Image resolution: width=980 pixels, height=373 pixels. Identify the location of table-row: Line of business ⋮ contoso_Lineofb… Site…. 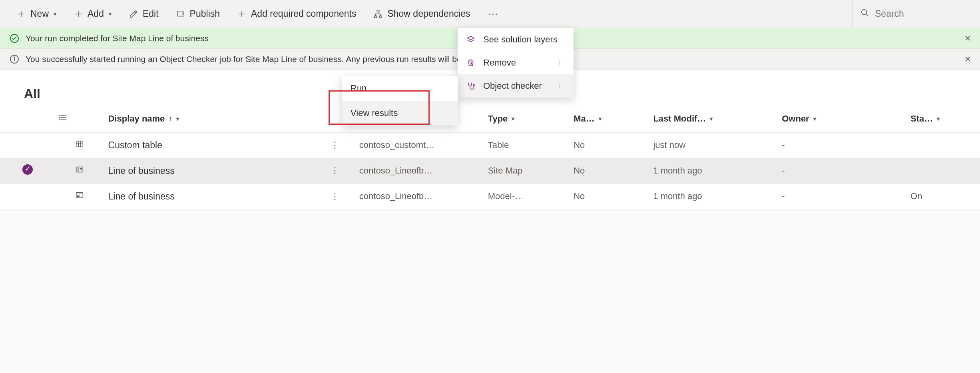
(490, 171).